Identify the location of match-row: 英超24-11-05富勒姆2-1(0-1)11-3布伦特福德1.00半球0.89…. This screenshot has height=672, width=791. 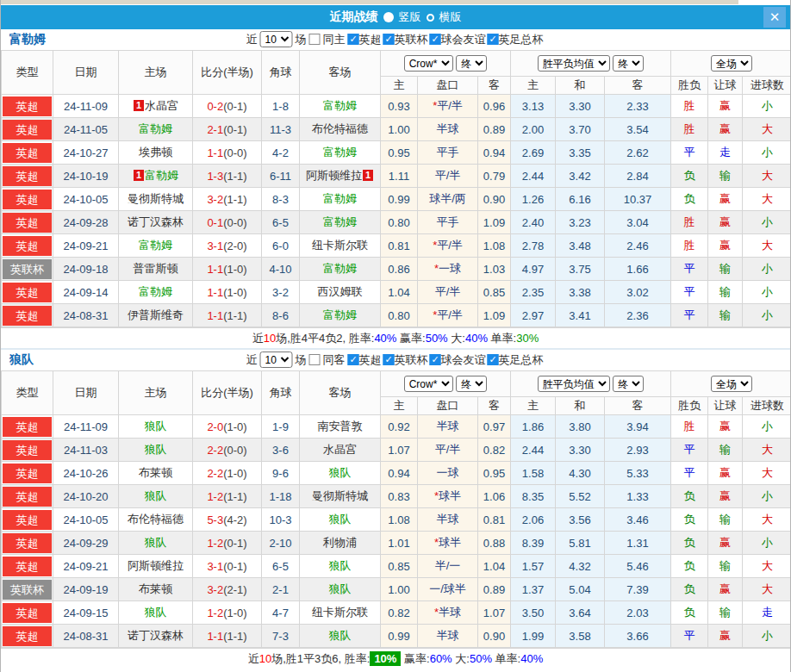
(396, 129).